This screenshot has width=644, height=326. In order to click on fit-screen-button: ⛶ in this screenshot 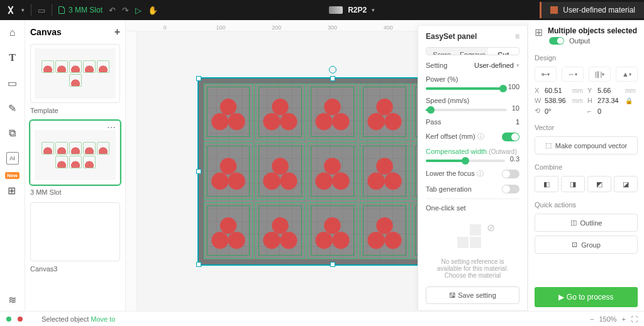, I will do `click(634, 319)`.